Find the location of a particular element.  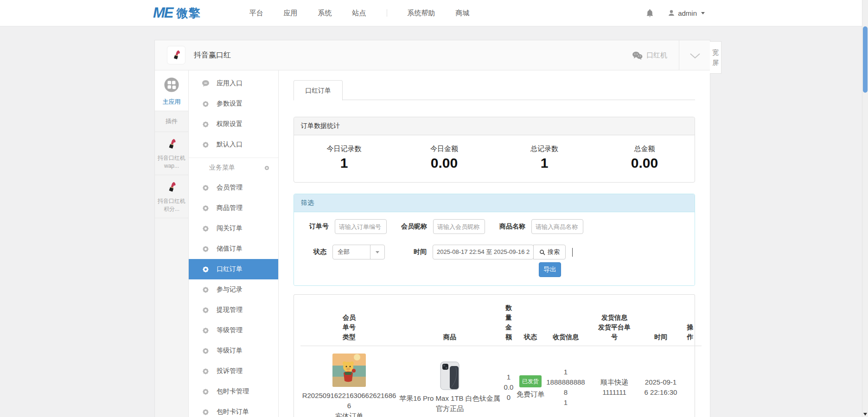

orders-table-panel: 会员 单号 类型 商品 数 量 金 额 状态 收货信息 发货信息 发货平台单 号… is located at coordinates (494, 356).